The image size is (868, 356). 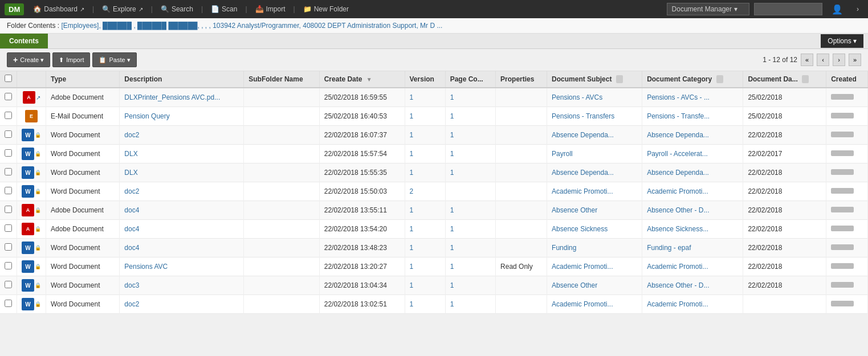 I want to click on row-doc-subject: Absence Sickness, so click(x=595, y=229).